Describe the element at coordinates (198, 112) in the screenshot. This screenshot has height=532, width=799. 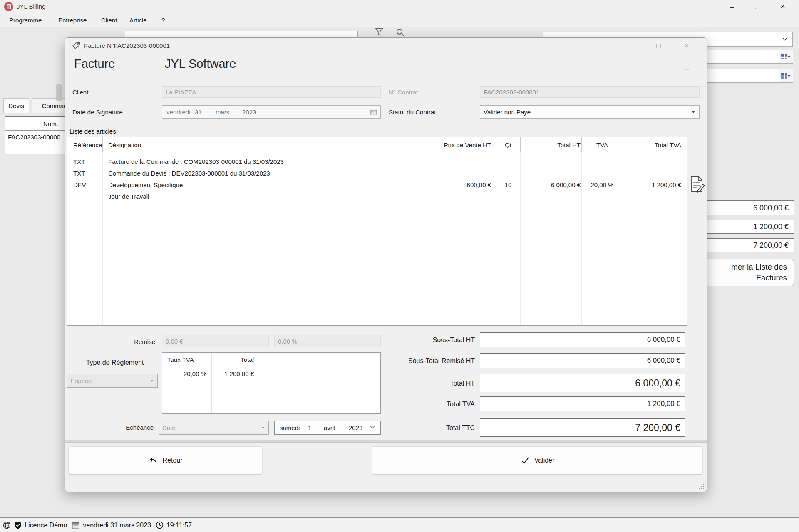
I see `date-day: 31` at that location.